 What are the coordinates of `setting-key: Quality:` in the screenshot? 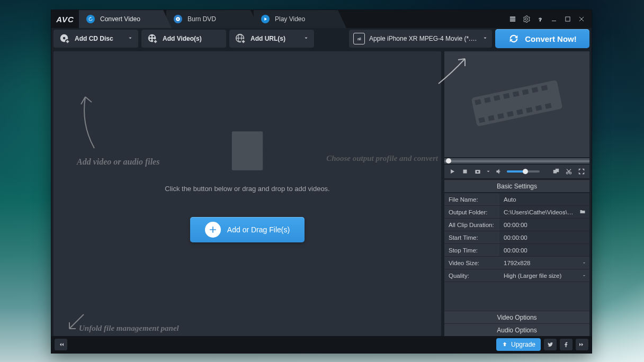 It's located at (472, 275).